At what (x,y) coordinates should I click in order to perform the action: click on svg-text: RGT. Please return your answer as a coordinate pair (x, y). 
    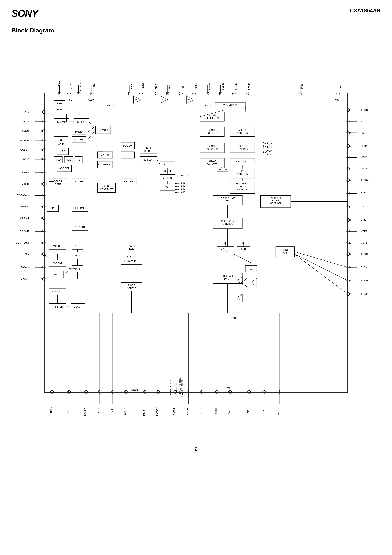
    Looking at the image, I should click on (302, 86).